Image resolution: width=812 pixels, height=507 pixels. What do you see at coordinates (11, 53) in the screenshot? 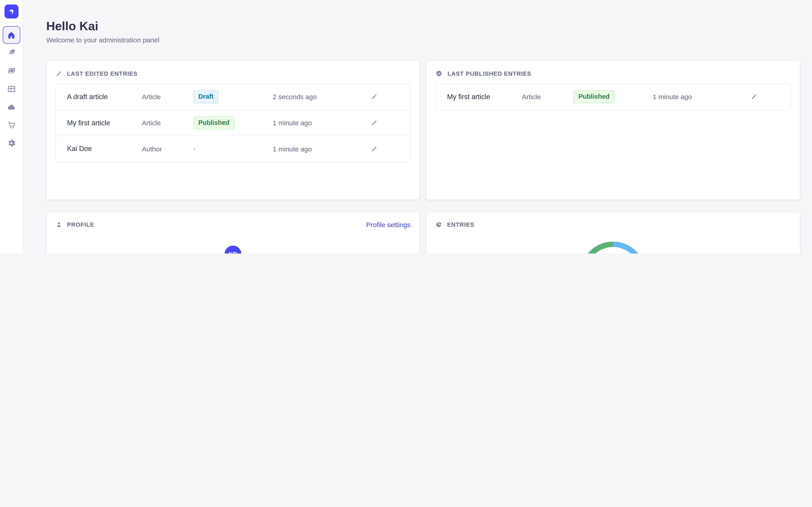
I see `sidebar-item-content-manager` at bounding box center [11, 53].